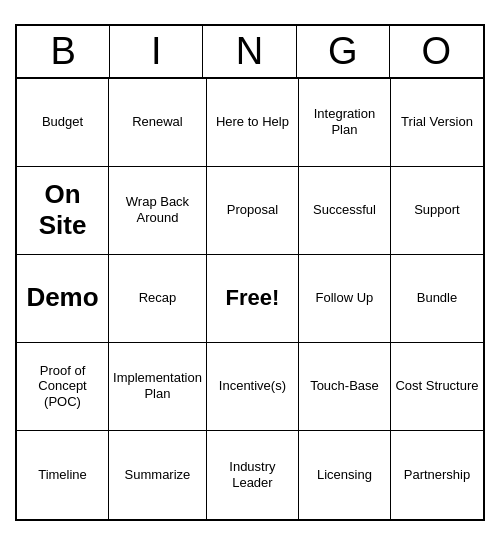 The image size is (500, 544). What do you see at coordinates (253, 475) in the screenshot?
I see `bingo-cell: Industry Leader` at bounding box center [253, 475].